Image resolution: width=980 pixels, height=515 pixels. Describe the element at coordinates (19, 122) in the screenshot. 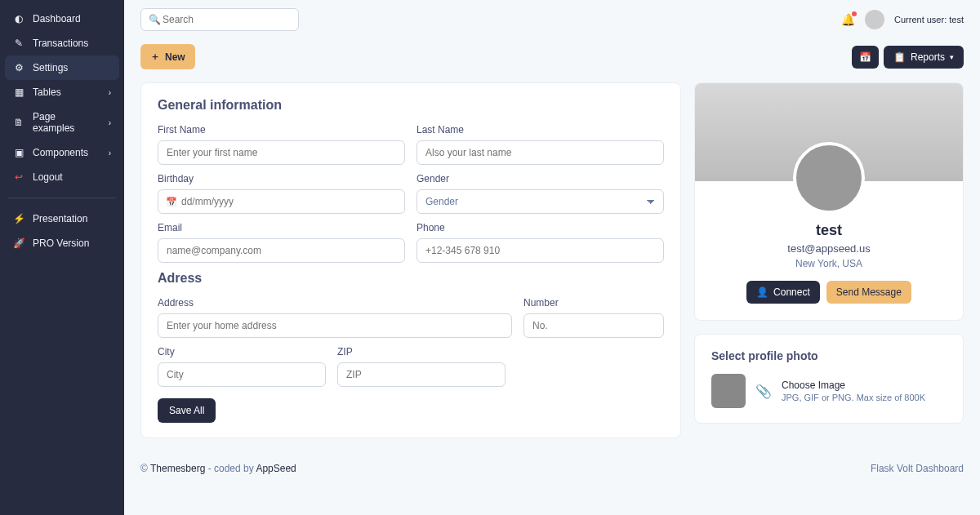

I see `file-icon: 🗎` at that location.